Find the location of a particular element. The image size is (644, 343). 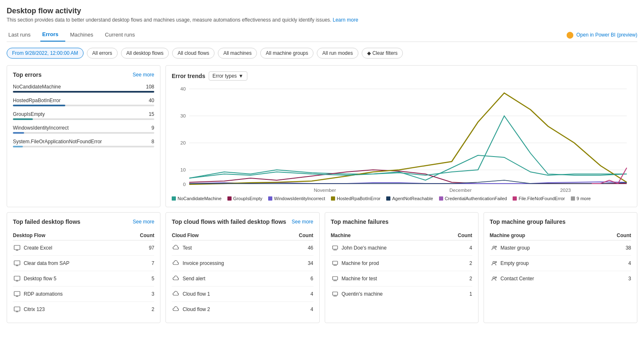

error-name: WindowsIdentityIncorrect is located at coordinates (41, 128).